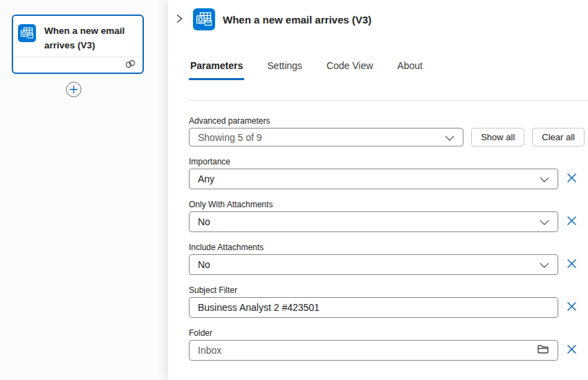  I want to click on panel-header: When a new email arrives (V3), so click(378, 15).